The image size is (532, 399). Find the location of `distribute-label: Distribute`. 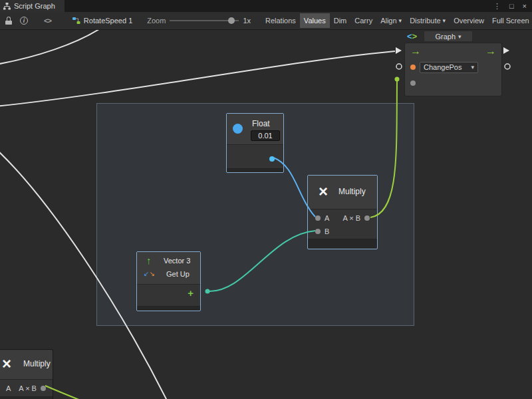

distribute-label: Distribute is located at coordinates (425, 21).